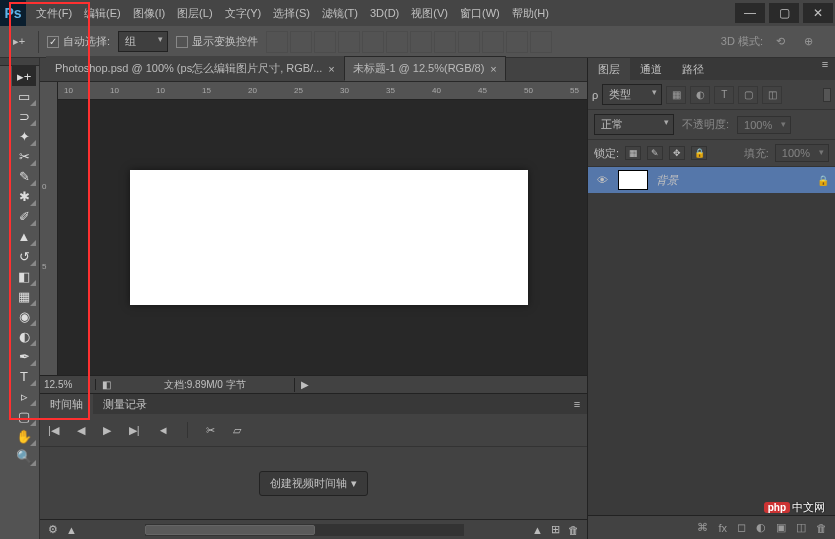 This screenshot has height=539, width=835. I want to click on filter-smart-icon: ◫, so click(772, 95).